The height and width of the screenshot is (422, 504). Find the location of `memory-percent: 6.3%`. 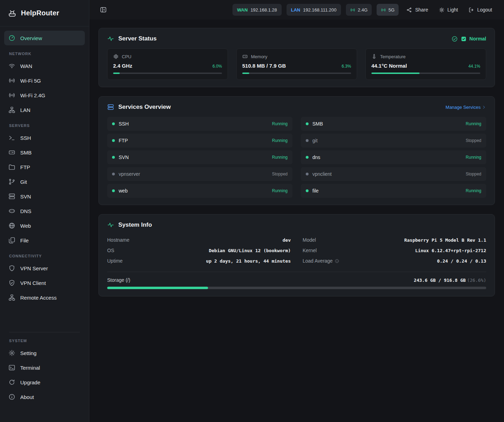

memory-percent: 6.3% is located at coordinates (346, 66).